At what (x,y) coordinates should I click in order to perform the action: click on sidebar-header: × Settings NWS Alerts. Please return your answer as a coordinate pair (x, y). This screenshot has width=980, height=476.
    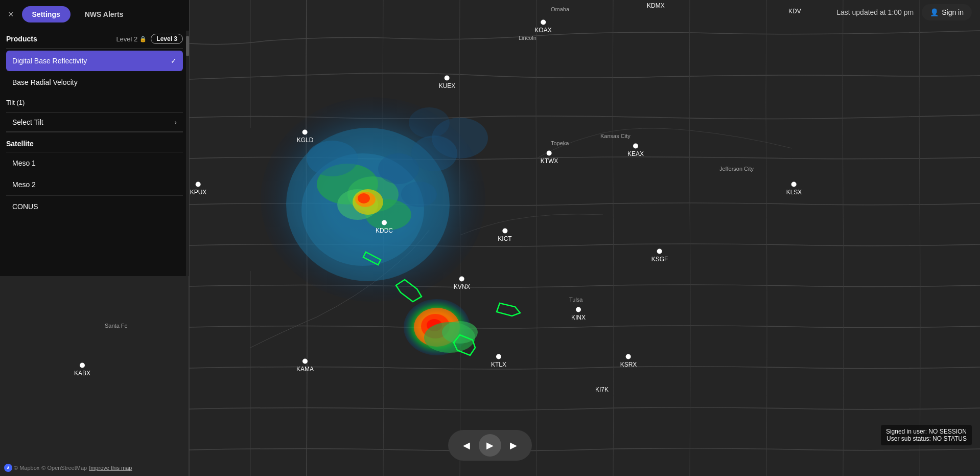
    Looking at the image, I should click on (95, 14).